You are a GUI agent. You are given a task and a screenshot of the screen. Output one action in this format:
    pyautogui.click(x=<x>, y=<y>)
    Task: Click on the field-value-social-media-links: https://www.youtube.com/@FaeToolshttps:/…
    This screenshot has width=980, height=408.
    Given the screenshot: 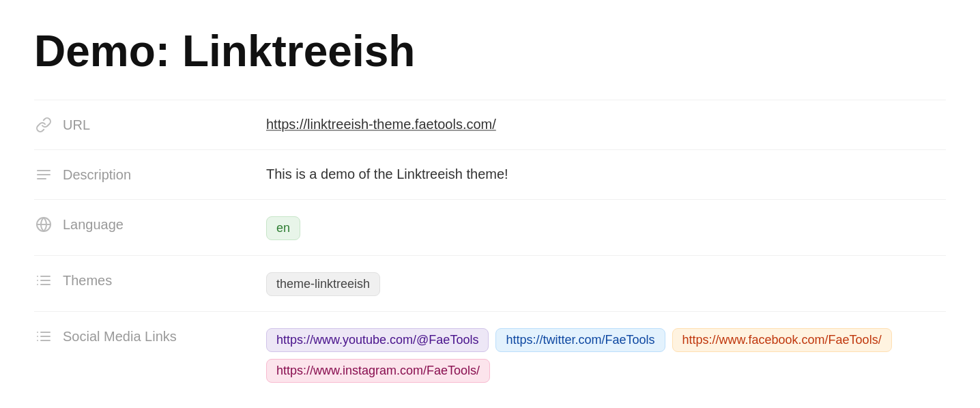 What is the action you would take?
    pyautogui.click(x=606, y=355)
    